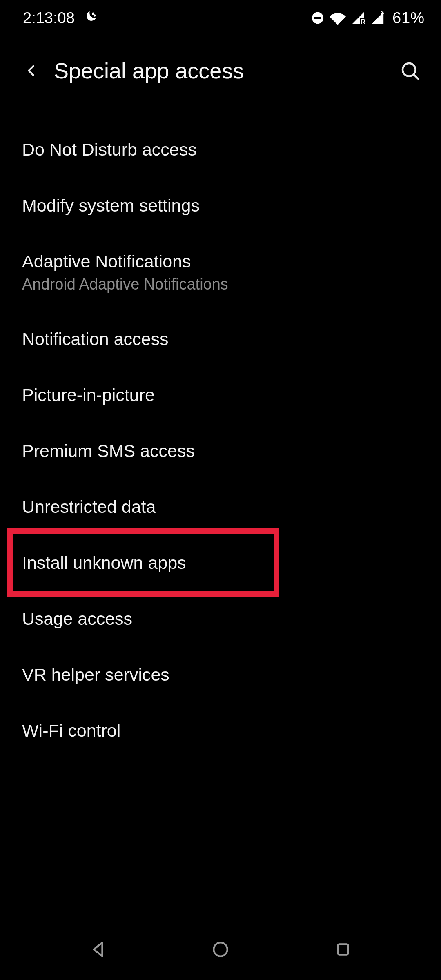 This screenshot has height=980, width=441. I want to click on search-icon, so click(410, 71).